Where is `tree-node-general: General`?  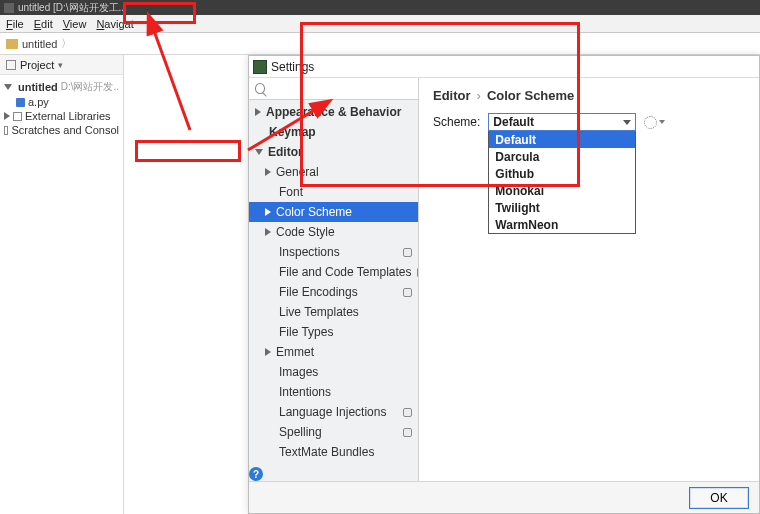
tree-node-general: General is located at coordinates (334, 172).